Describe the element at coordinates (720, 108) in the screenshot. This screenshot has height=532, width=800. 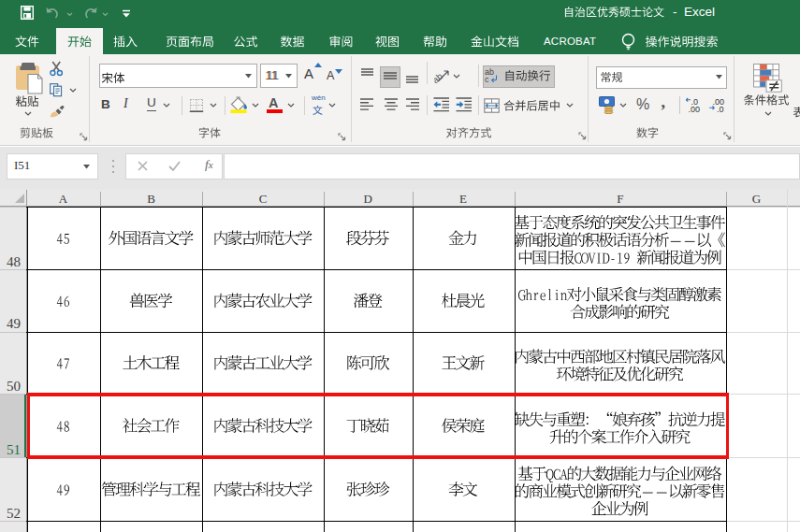
I see `svg-text: .0` at that location.